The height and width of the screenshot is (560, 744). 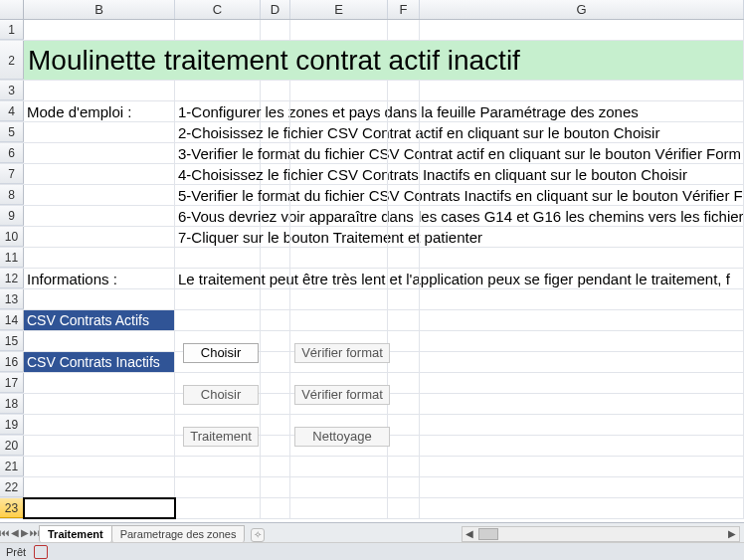 I want to click on instruction-2: 2-Choisissez le fichier CSV Contrat acti…, so click(x=218, y=132).